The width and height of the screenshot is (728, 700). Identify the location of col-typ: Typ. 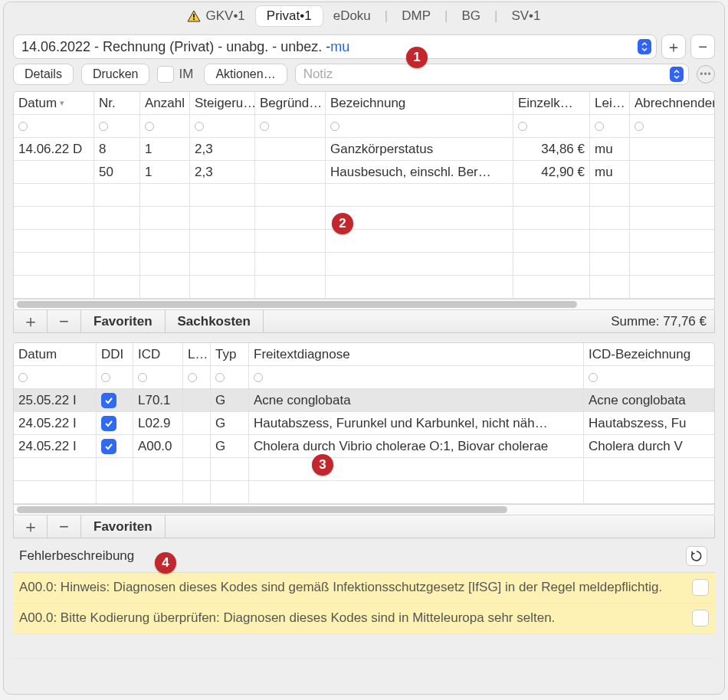
(230, 354).